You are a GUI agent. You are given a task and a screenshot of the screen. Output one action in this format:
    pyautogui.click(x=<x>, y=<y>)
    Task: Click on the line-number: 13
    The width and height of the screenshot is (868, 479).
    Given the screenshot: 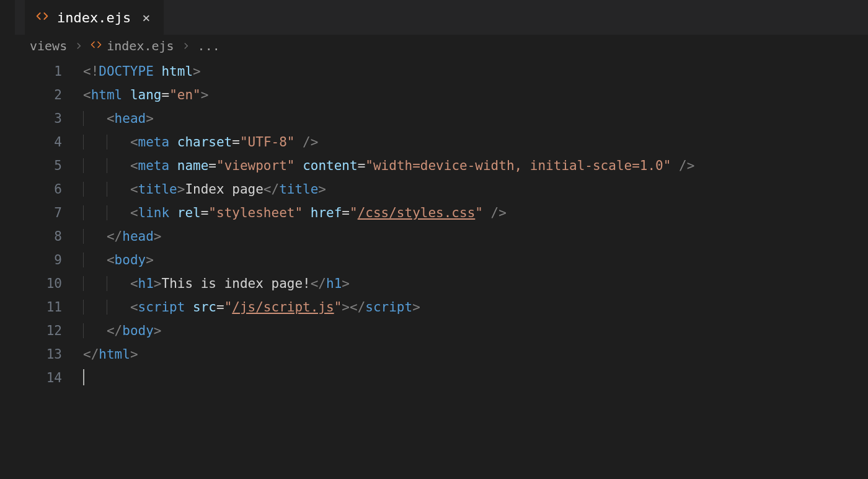 What is the action you would take?
    pyautogui.click(x=38, y=354)
    